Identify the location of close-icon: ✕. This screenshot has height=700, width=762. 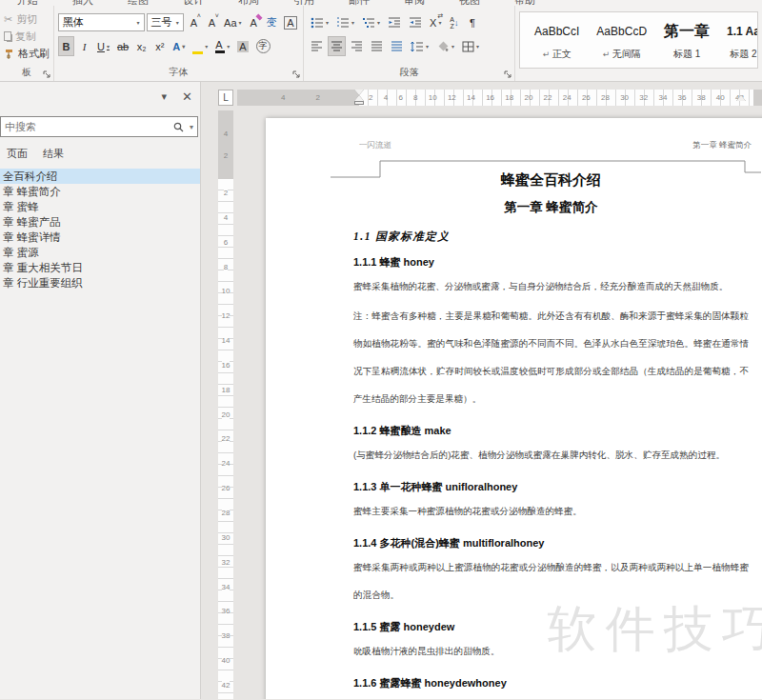
(187, 97).